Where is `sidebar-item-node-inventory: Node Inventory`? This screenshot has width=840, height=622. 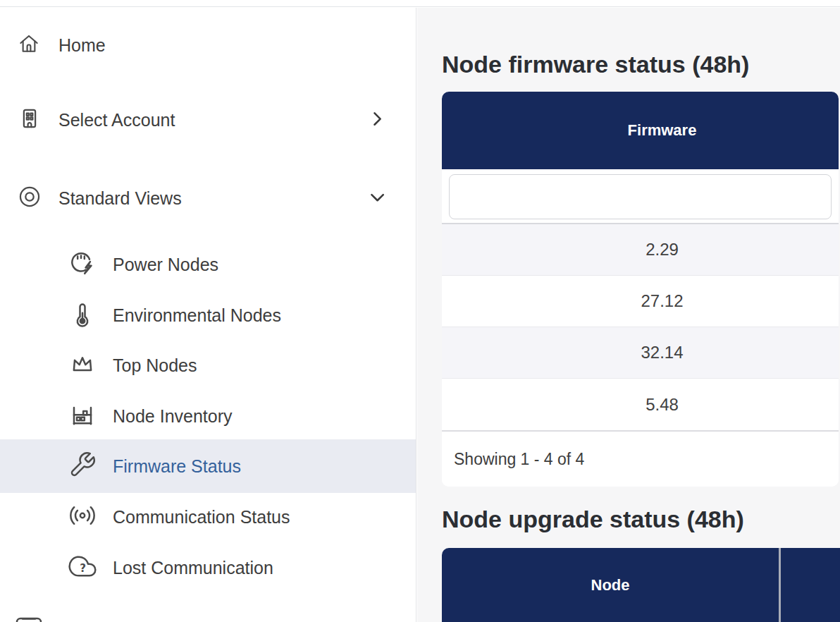 sidebar-item-node-inventory: Node Inventory is located at coordinates (209, 416).